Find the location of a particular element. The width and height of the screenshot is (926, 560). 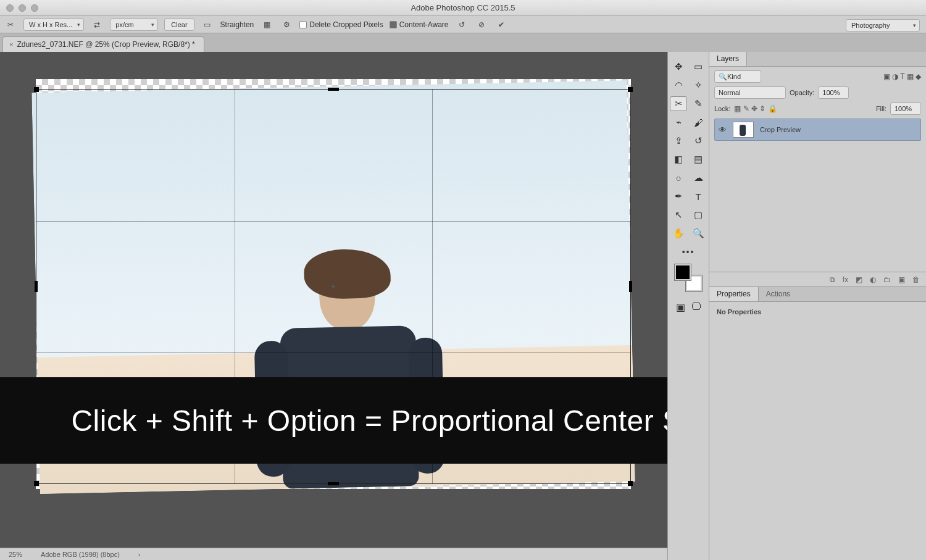

fill-field: 100% is located at coordinates (906, 109).